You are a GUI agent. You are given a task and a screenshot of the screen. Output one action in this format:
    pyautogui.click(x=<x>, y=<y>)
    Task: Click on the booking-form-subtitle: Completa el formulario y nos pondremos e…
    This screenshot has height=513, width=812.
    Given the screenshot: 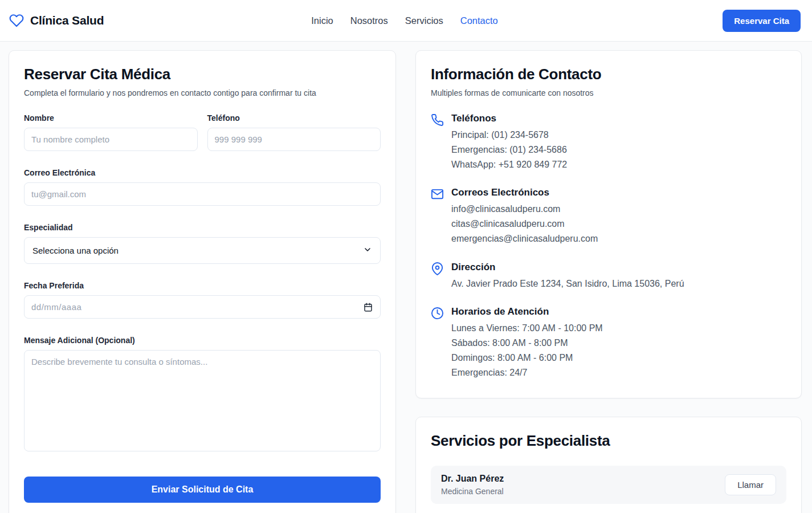 What is the action you would take?
    pyautogui.click(x=202, y=93)
    